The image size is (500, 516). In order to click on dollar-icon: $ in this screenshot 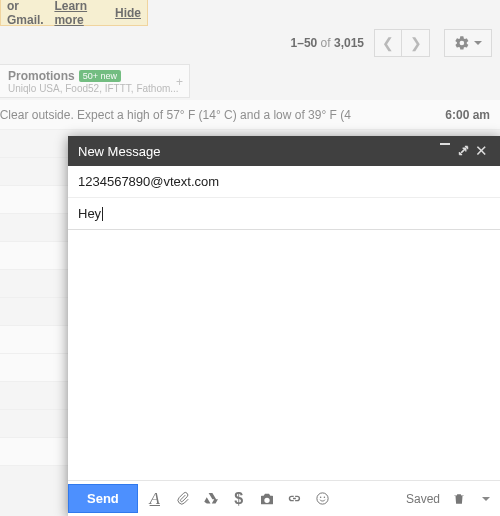, I will do `click(238, 499)`.